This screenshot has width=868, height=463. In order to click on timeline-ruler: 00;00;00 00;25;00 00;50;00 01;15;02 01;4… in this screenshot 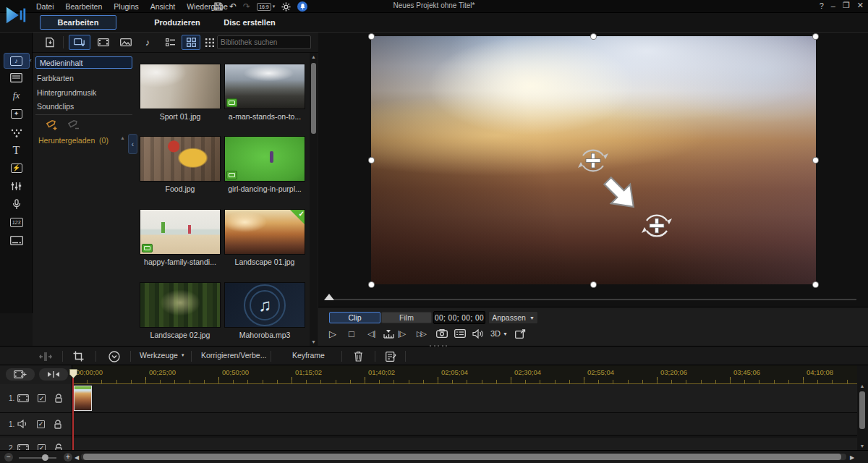, I will do `click(464, 375)`.